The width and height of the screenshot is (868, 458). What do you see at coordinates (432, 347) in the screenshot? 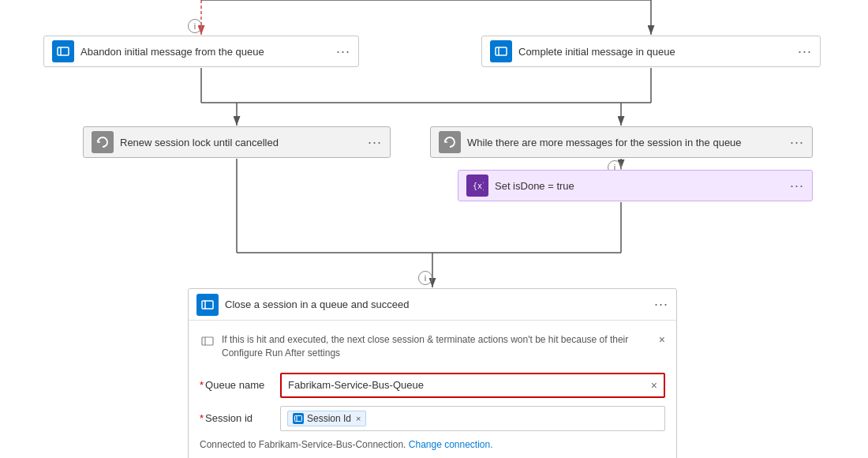
I see `close-session-info-bar: If this is hit and executed, the next cl…` at bounding box center [432, 347].